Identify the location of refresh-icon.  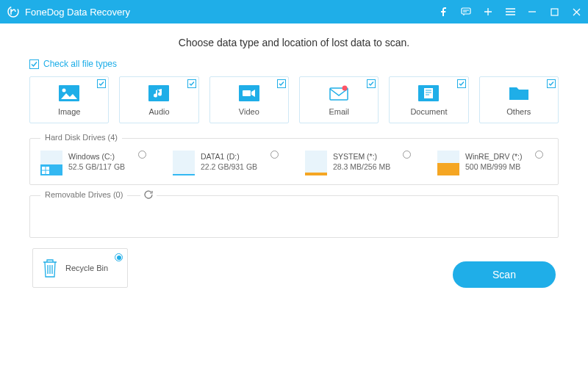
(148, 195).